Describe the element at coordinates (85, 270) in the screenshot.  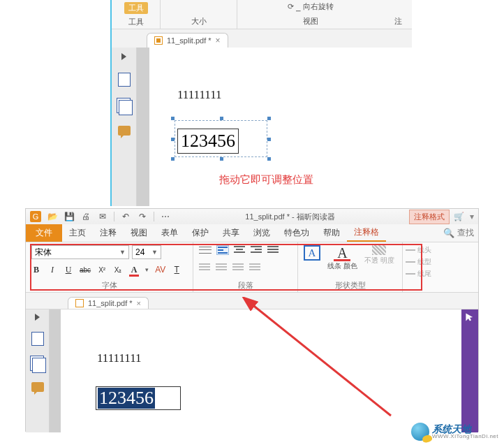
I see `strikethrough-button: abc` at that location.